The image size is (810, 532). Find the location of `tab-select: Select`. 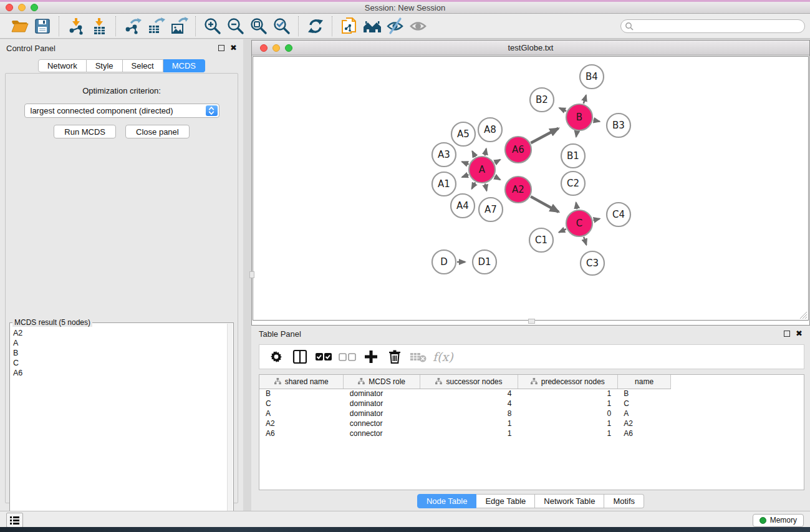

tab-select: Select is located at coordinates (143, 66).